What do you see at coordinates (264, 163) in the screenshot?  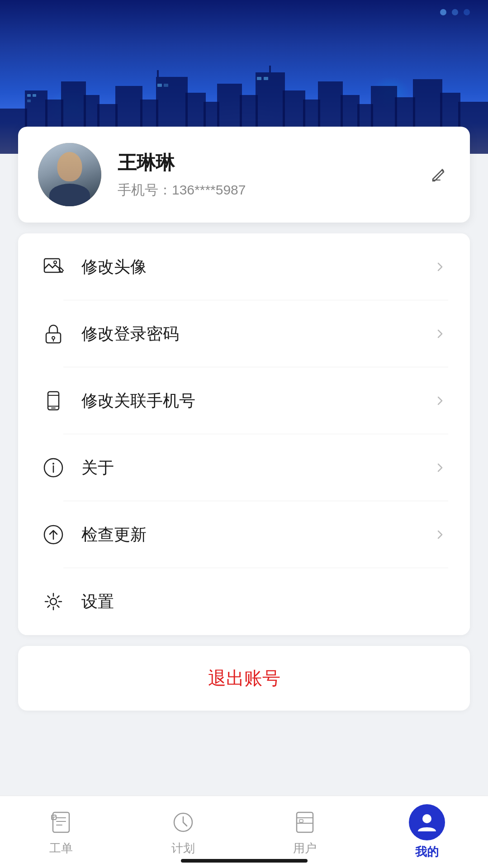 I see `profile-name: 王琳琳` at bounding box center [264, 163].